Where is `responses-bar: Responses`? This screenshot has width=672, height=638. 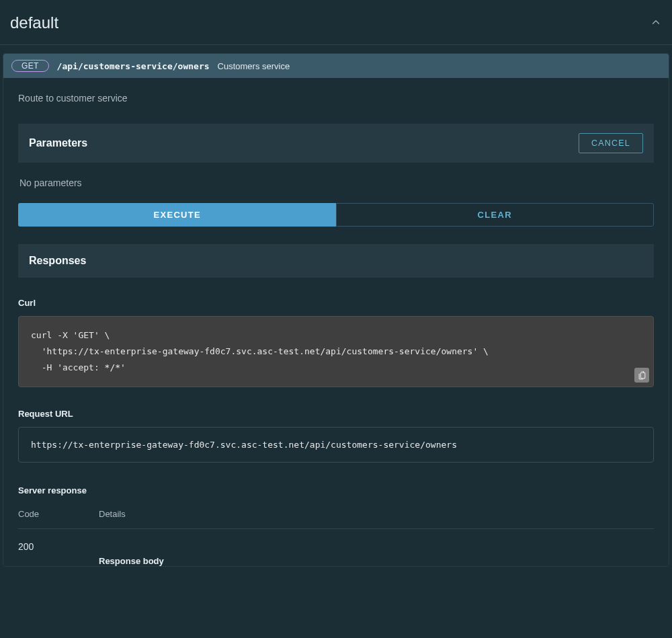 responses-bar: Responses is located at coordinates (336, 261).